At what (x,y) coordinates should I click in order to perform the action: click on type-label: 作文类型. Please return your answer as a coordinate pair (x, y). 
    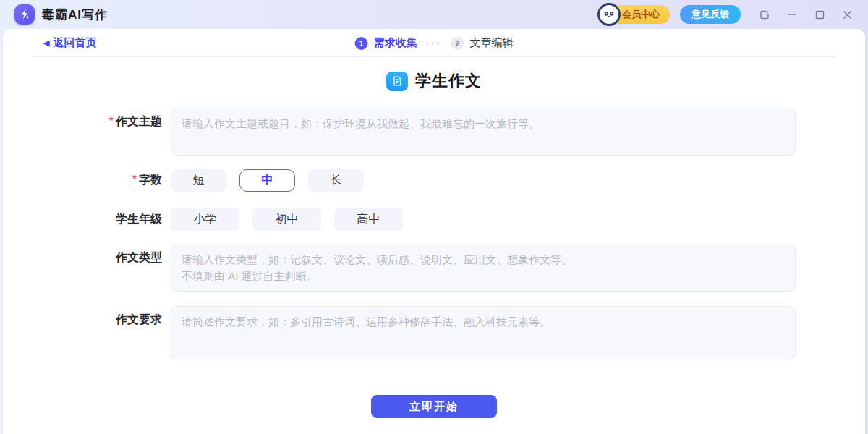
    Looking at the image, I should click on (82, 268).